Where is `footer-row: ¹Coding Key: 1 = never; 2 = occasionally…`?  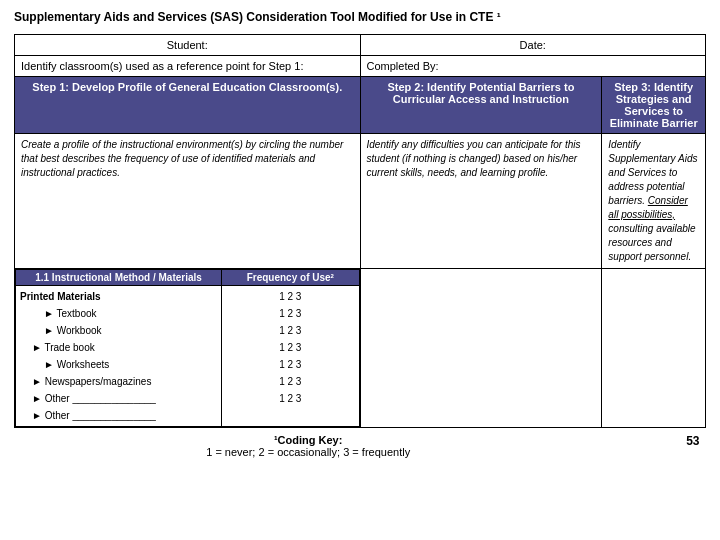
footer-row: ¹Coding Key: 1 = never; 2 = occasionally… is located at coordinates (360, 444).